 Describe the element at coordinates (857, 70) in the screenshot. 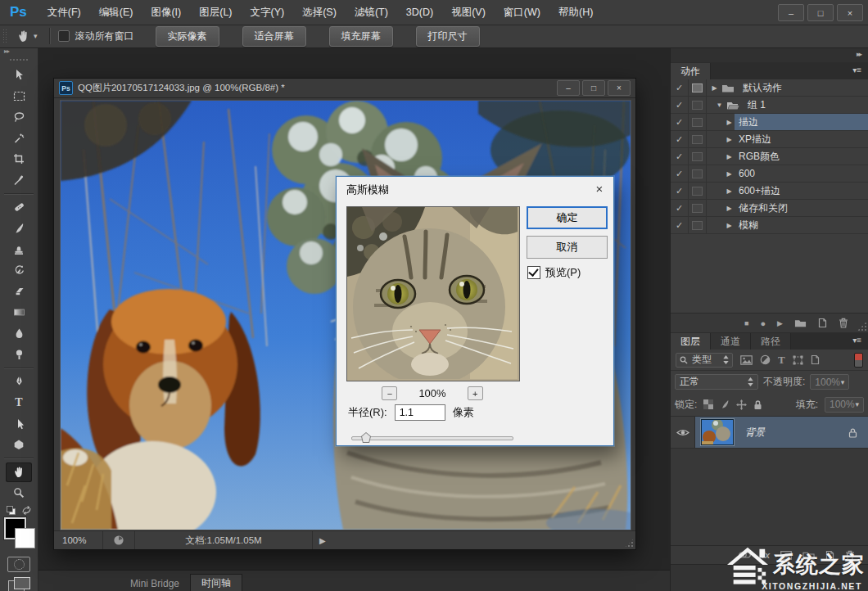

I see `actions-panel-menu-icon: ▾≡` at that location.